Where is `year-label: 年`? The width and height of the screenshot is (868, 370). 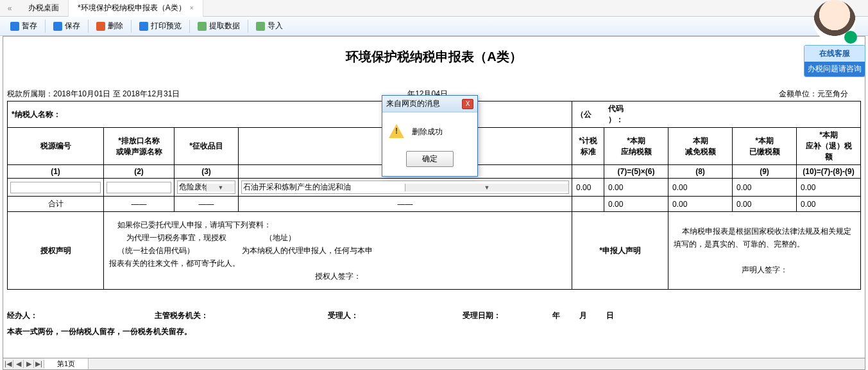
year-label: 年 is located at coordinates (556, 316).